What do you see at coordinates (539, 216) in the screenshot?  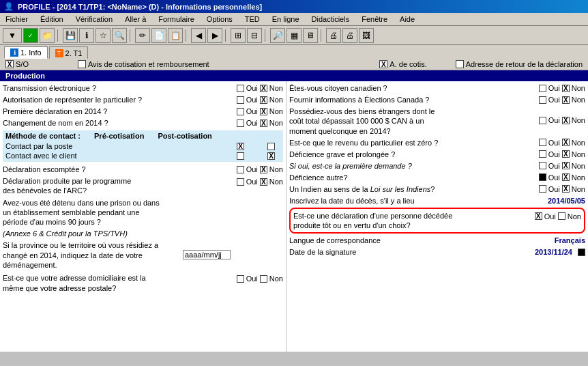 I see `cb-oui-decedee: X` at bounding box center [539, 216].